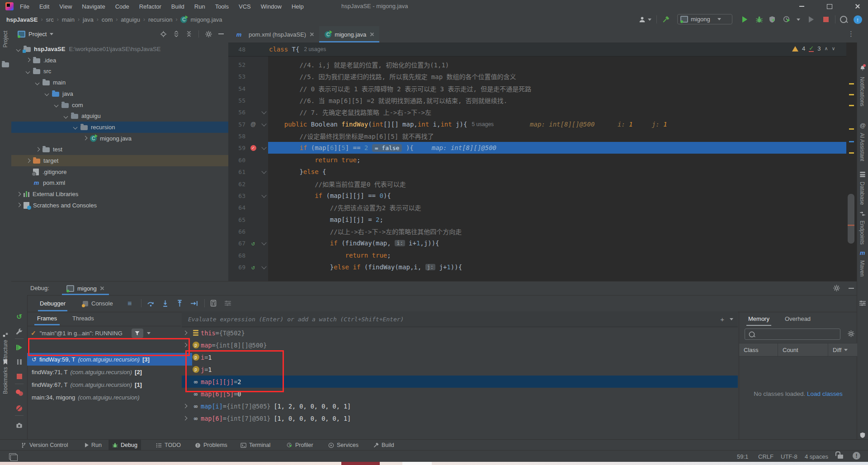 The height and width of the screenshot is (465, 868). Describe the element at coordinates (271, 6) in the screenshot. I see `menu-window: Window` at that location.